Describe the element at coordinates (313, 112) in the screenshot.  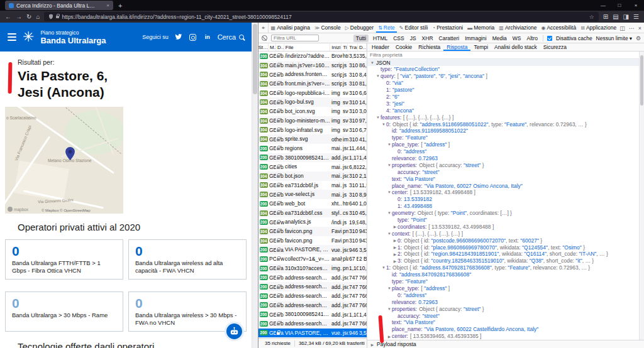
I see `network-request-row: 304GETb…bot_icon.svgimgsvg310 B3,05 kB` at that location.